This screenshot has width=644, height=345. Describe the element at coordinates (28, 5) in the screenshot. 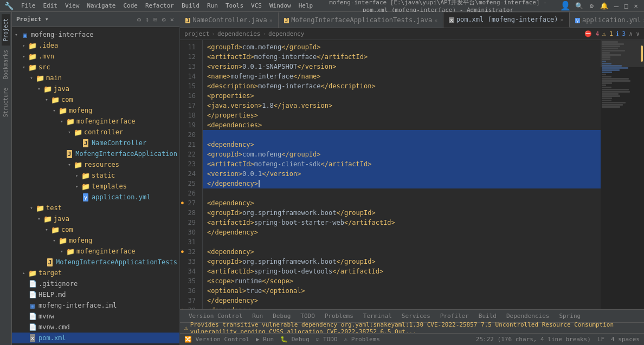

I see `menu-file: File` at that location.